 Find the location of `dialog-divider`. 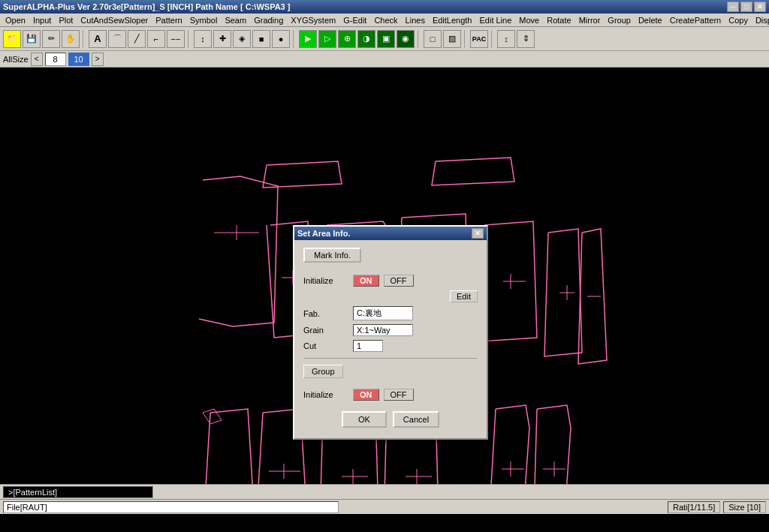

dialog-divider is located at coordinates (391, 359).